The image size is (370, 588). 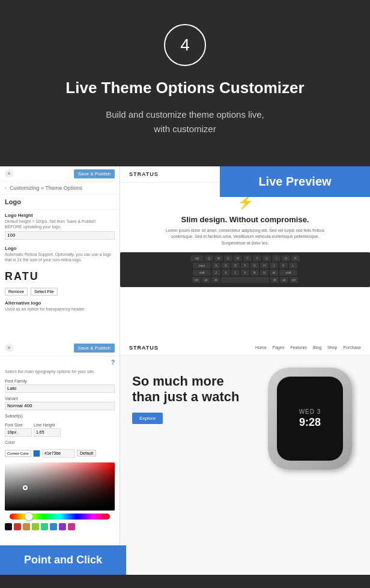 I want to click on kb-w: W, so click(x=219, y=258).